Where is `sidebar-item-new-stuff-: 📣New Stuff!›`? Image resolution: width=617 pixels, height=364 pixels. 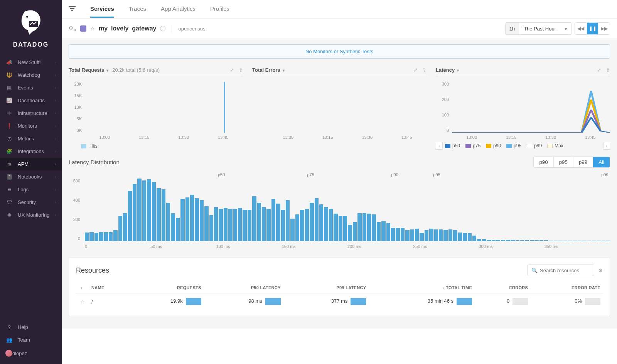
sidebar-item-new-stuff-: 📣New Stuff!› is located at coordinates (31, 62).